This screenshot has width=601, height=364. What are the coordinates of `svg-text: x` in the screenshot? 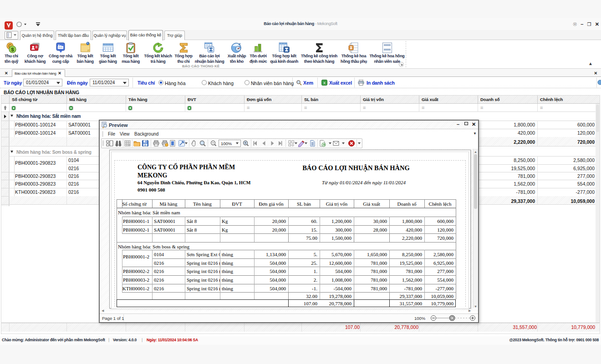 It's located at (324, 83).